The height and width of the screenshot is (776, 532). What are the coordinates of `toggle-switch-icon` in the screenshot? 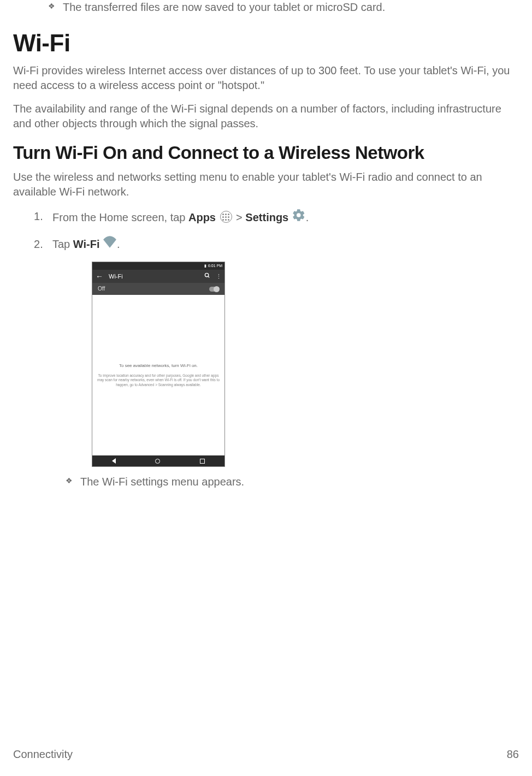 It's located at (214, 289).